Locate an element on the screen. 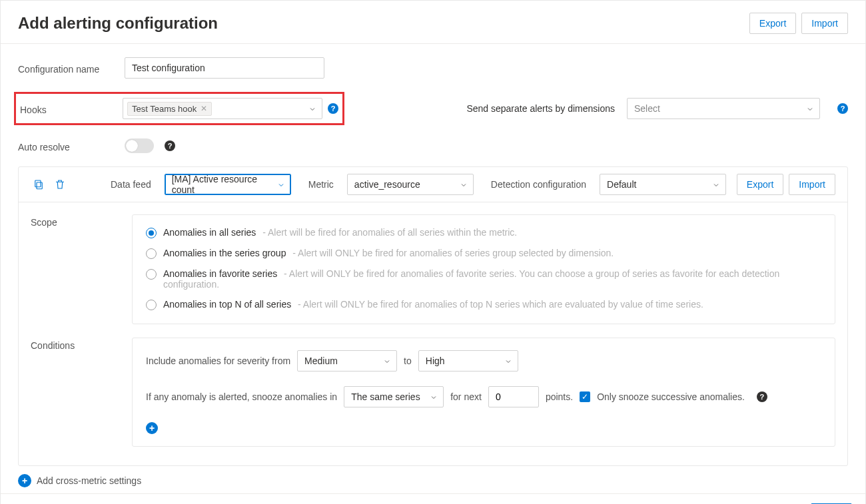 The image size is (866, 504). plus-icon: + is located at coordinates (25, 481).